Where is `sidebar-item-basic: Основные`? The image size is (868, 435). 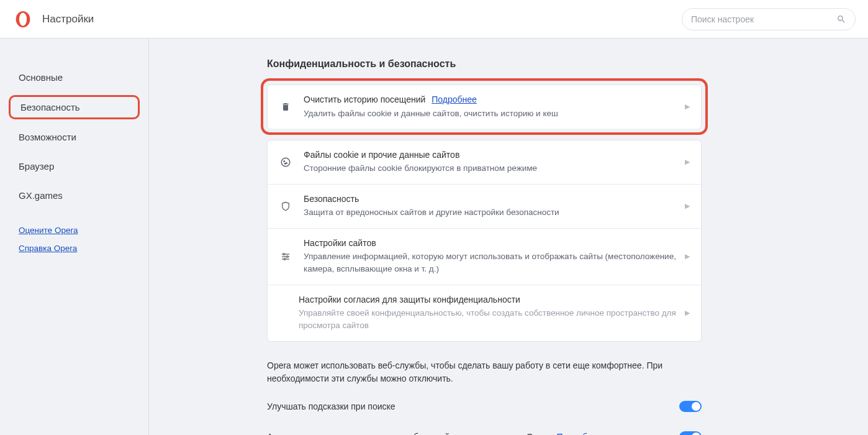
sidebar-item-basic: Основные is located at coordinates (75, 77).